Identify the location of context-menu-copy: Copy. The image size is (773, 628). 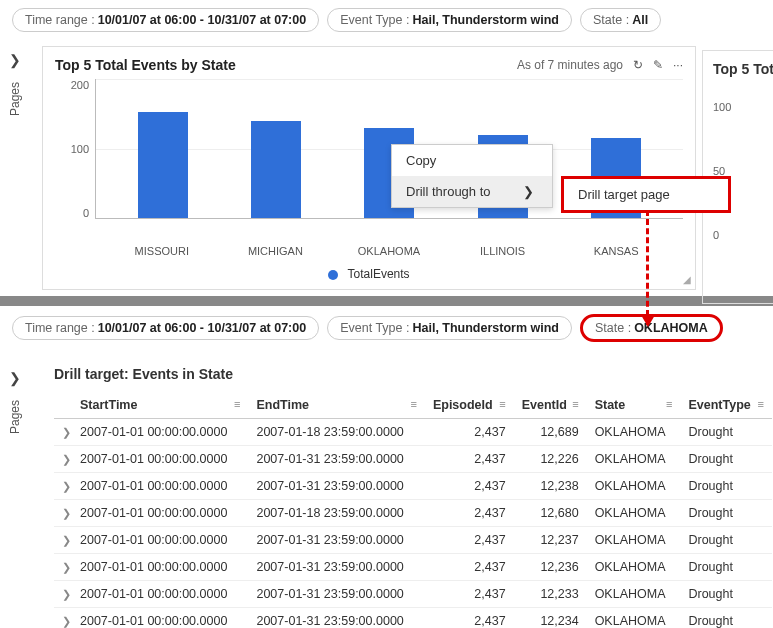
(472, 160).